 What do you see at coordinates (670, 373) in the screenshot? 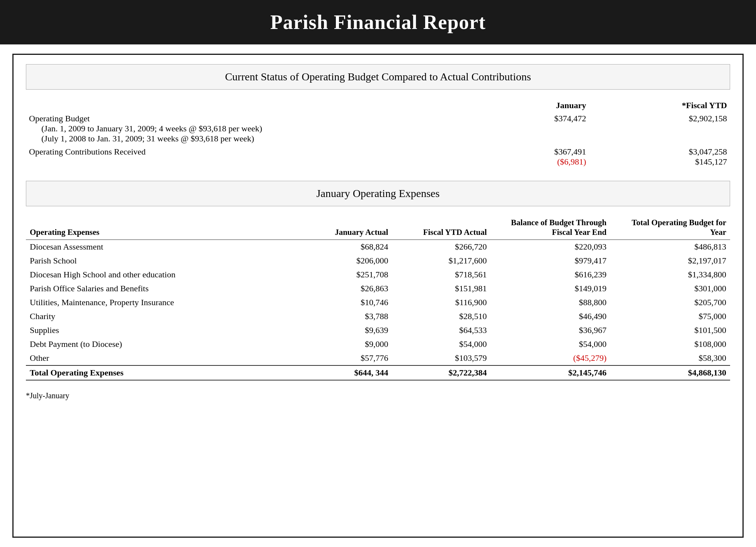
I see `total-total: $4,868,130` at bounding box center [670, 373].